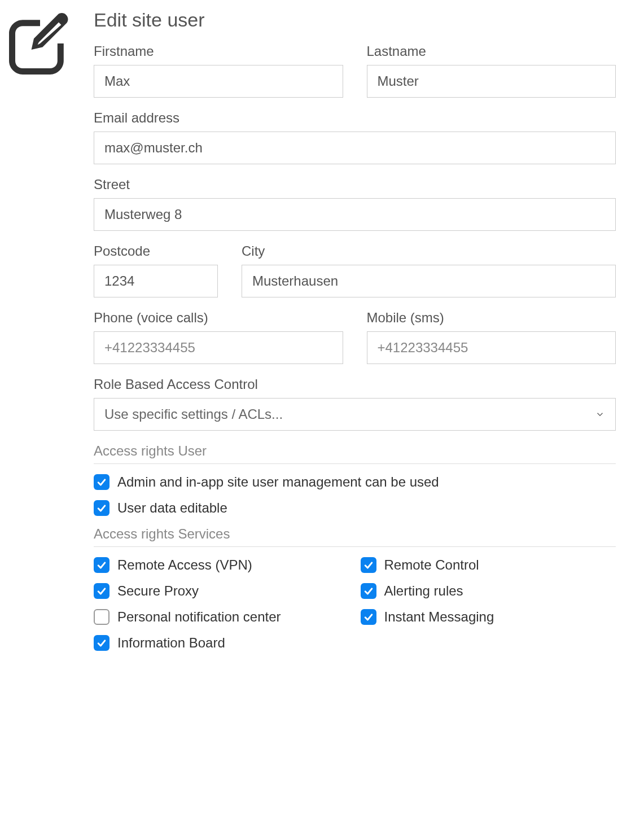 The image size is (644, 823). What do you see at coordinates (354, 148) in the screenshot?
I see `email-input` at bounding box center [354, 148].